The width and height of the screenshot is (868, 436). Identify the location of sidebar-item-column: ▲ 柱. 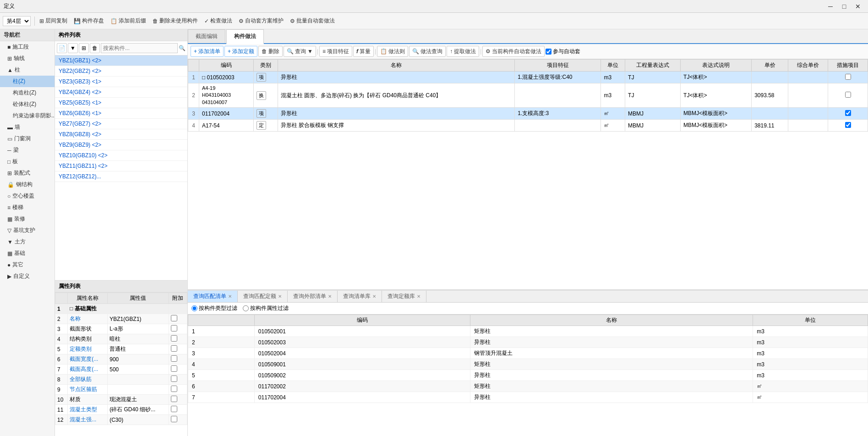
(27, 70).